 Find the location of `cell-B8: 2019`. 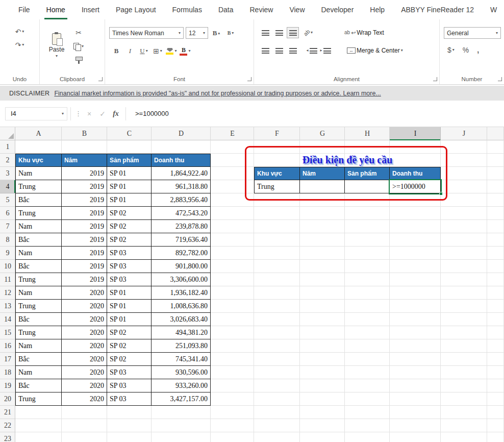

cell-B8: 2019 is located at coordinates (85, 240).